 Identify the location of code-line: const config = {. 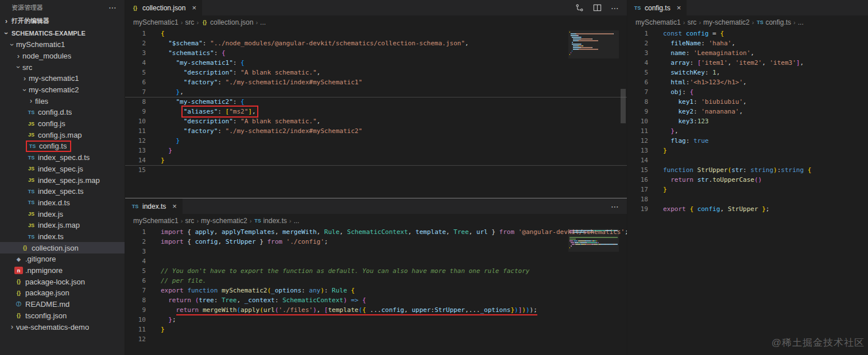
(737, 33).